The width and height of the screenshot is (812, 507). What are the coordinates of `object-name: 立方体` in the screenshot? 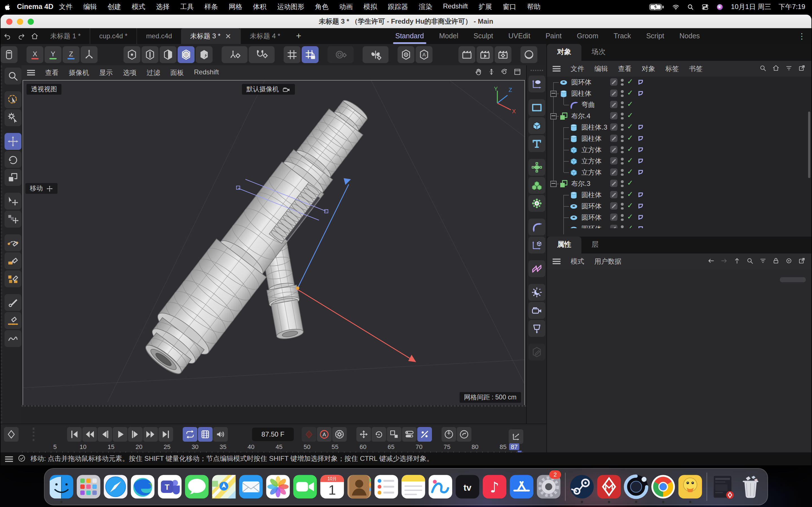 It's located at (592, 161).